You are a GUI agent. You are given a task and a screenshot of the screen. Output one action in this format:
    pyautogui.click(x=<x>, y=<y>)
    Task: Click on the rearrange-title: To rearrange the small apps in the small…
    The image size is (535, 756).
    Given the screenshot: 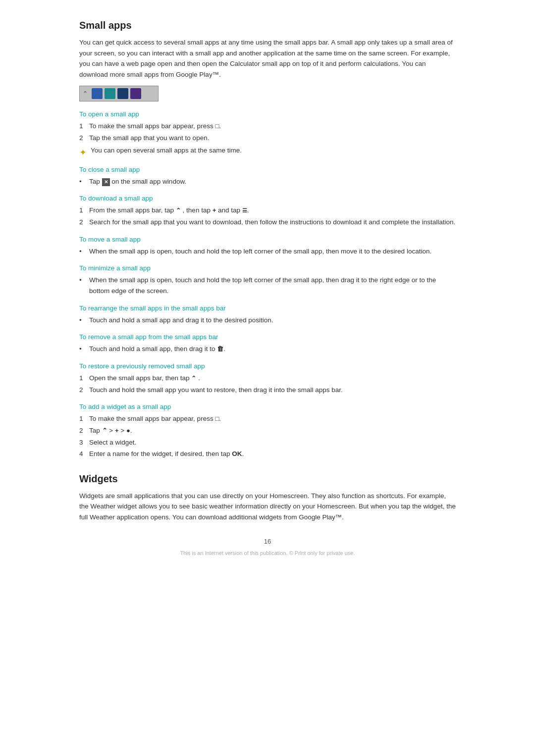 What is the action you would take?
    pyautogui.click(x=268, y=308)
    